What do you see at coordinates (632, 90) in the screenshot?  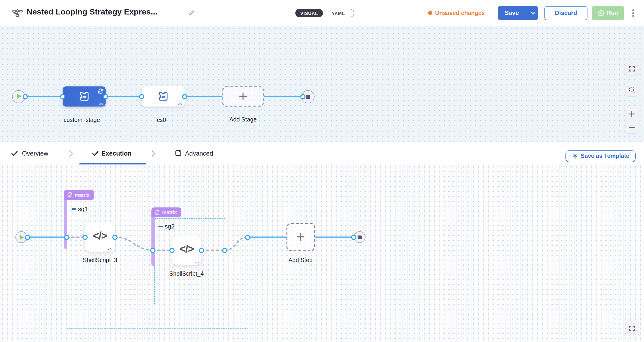 I see `multi-select-button` at bounding box center [632, 90].